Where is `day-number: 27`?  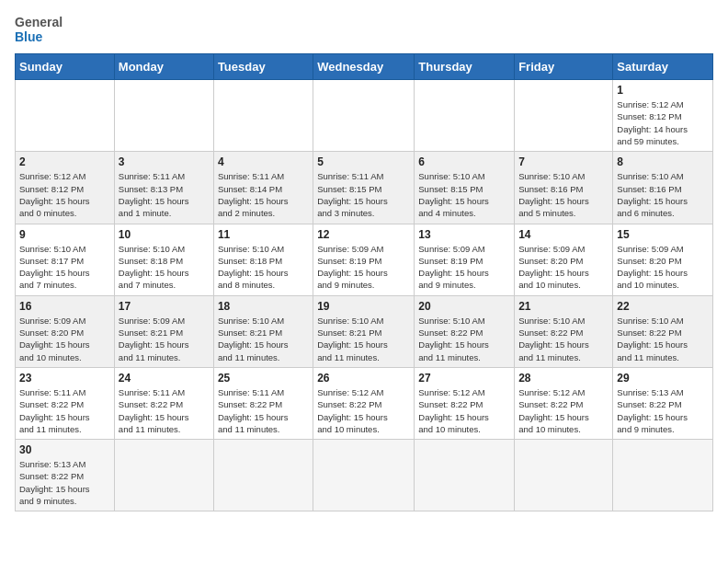 day-number: 27 is located at coordinates (464, 378).